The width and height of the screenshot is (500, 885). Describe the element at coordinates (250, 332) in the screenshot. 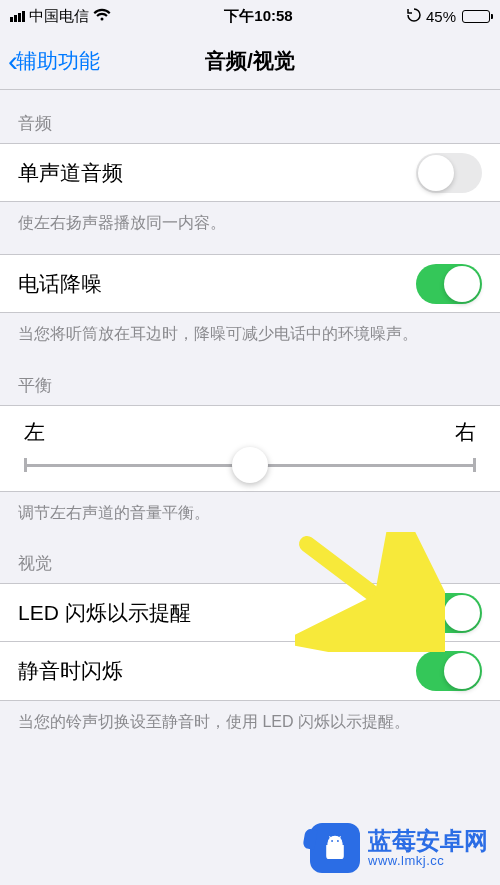

I see `phone-noise-footer: 当您将听筒放在耳边时，降噪可减少电话中的环境噪声。` at that location.